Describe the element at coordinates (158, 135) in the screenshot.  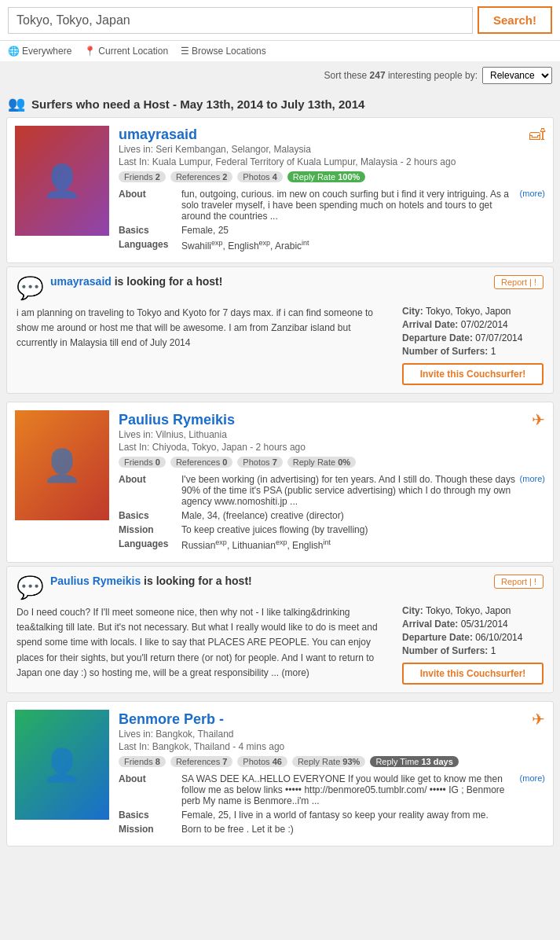
I see `profile-name: umayrasaid` at that location.